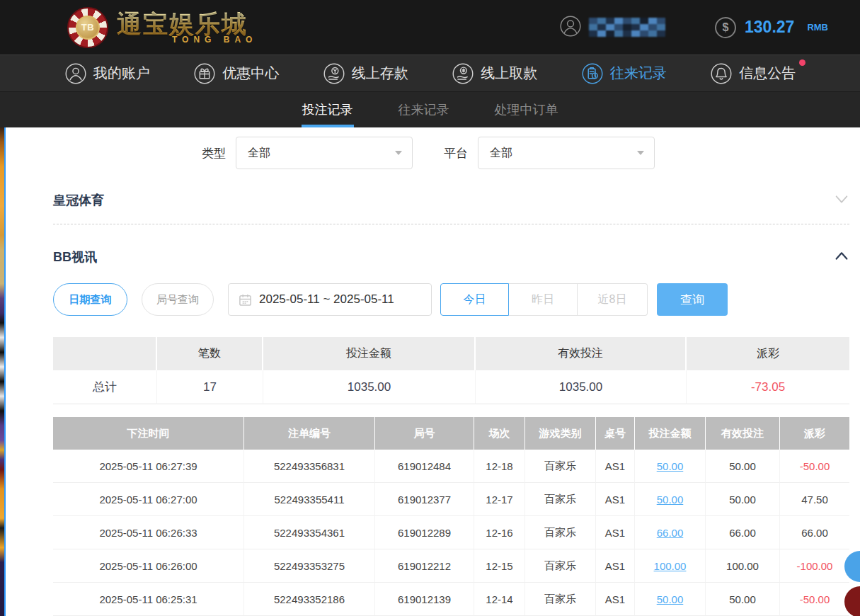 The width and height of the screenshot is (860, 616). Describe the element at coordinates (425, 433) in the screenshot. I see `col-header-round-no: 局号` at that location.